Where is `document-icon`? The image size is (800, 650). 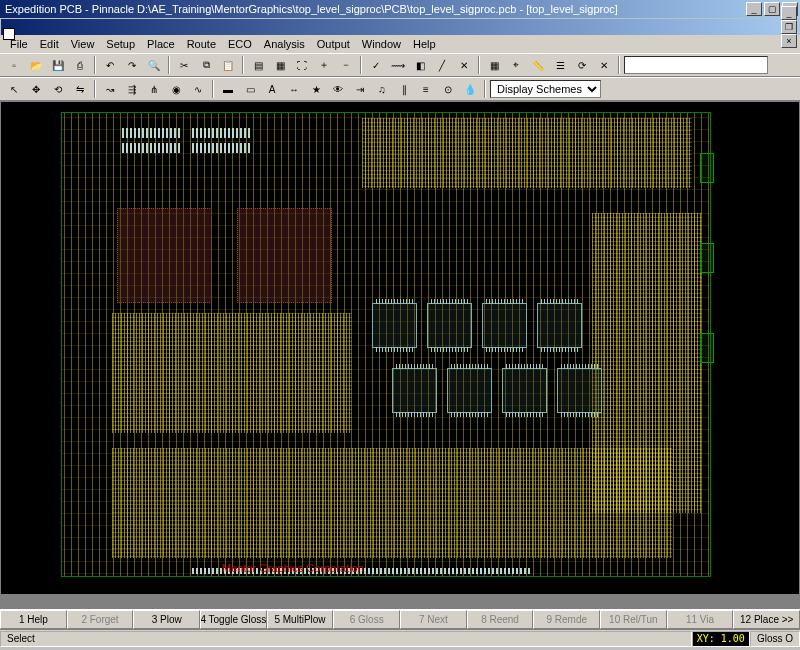 document-icon is located at coordinates (9, 34).